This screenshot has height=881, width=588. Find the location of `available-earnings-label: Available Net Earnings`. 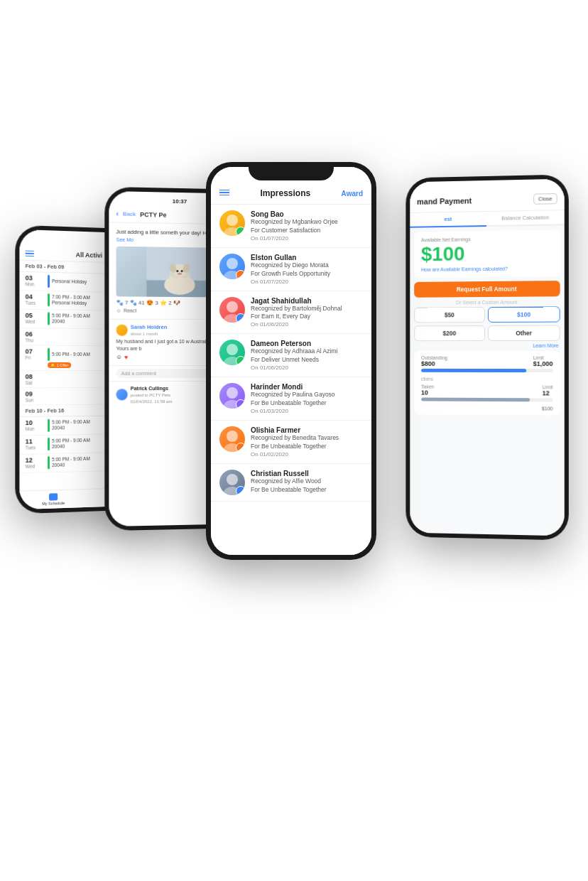

available-earnings-label: Available Net Earnings is located at coordinates (487, 239).